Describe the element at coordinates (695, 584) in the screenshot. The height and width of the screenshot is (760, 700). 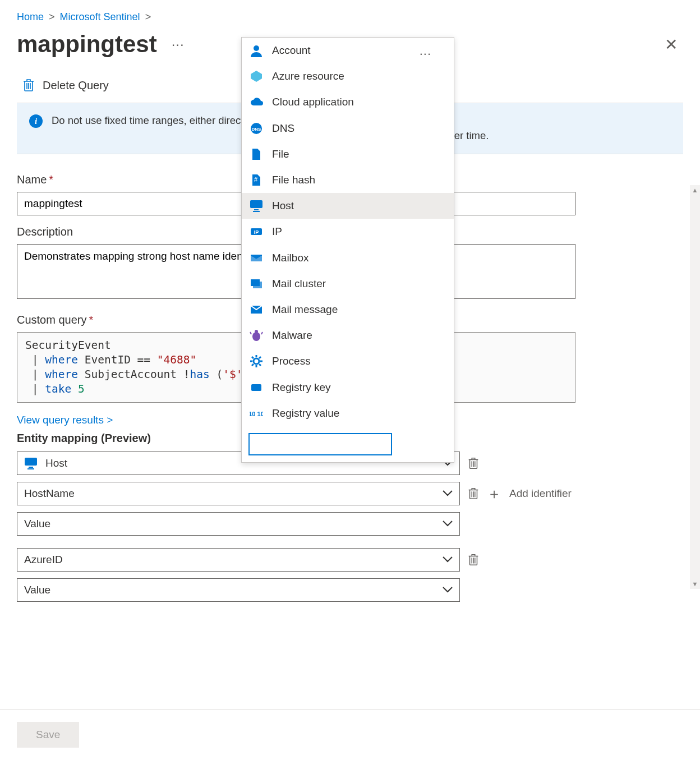
I see `scroll-down-icon: ▼` at that location.